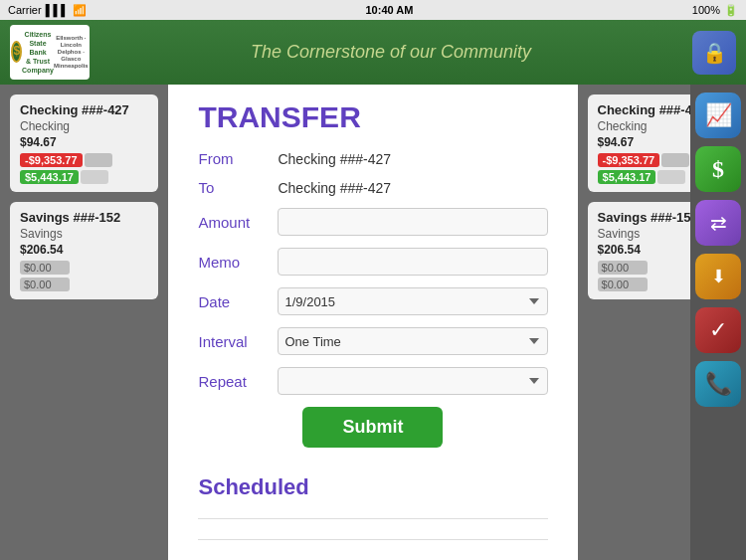 The width and height of the screenshot is (746, 560). What do you see at coordinates (372, 117) in the screenshot?
I see `transfer-title: TRANSFER` at bounding box center [372, 117].